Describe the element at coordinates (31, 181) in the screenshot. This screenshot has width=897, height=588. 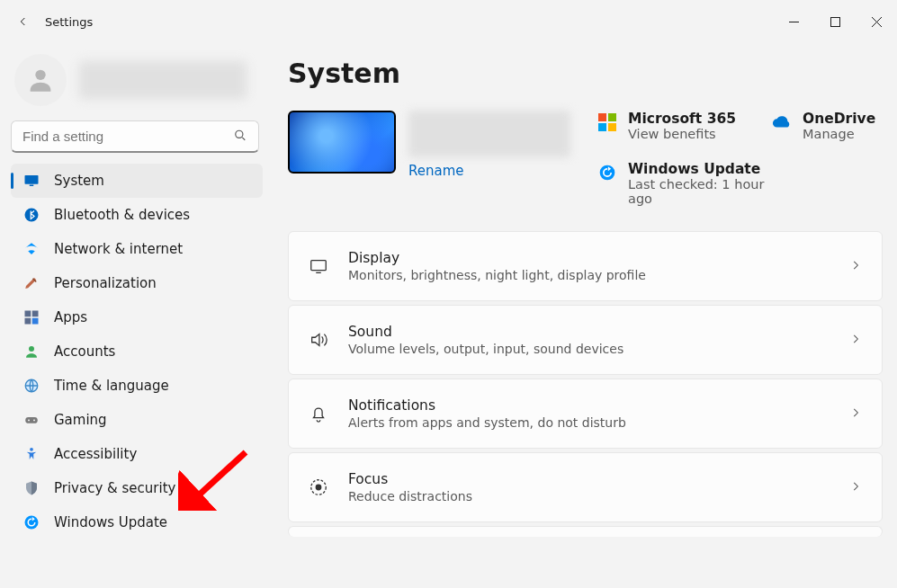
I see `monitor-icon` at that location.